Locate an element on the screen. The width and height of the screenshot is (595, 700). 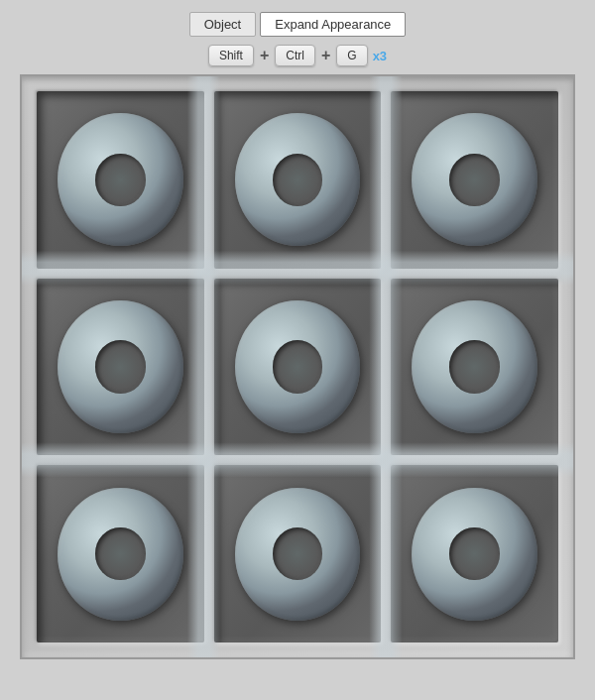
key-ctrl: Ctrl is located at coordinates (296, 56).